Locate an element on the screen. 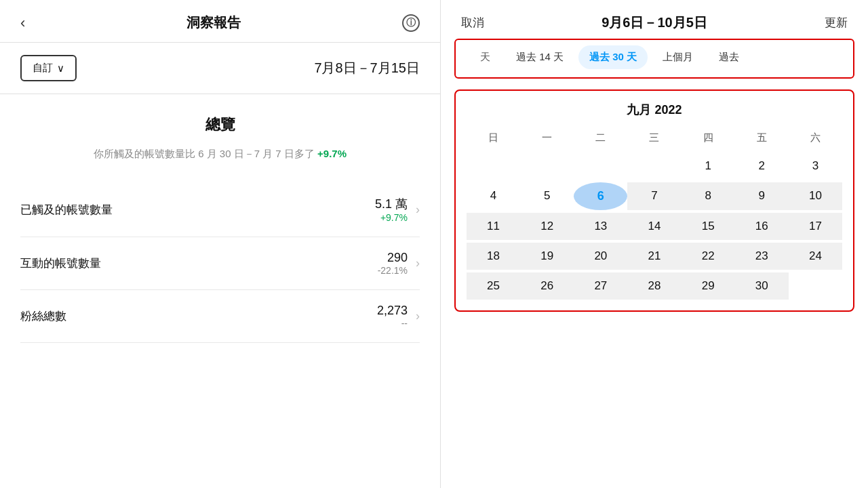 This screenshot has width=868, height=488. preset-row: 天 過去 14 天 過去 30 天 上個月 過去 is located at coordinates (654, 58).